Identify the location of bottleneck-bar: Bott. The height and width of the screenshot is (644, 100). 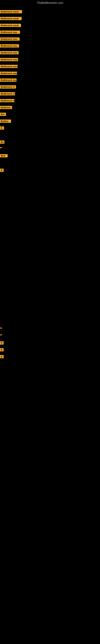
(4, 156).